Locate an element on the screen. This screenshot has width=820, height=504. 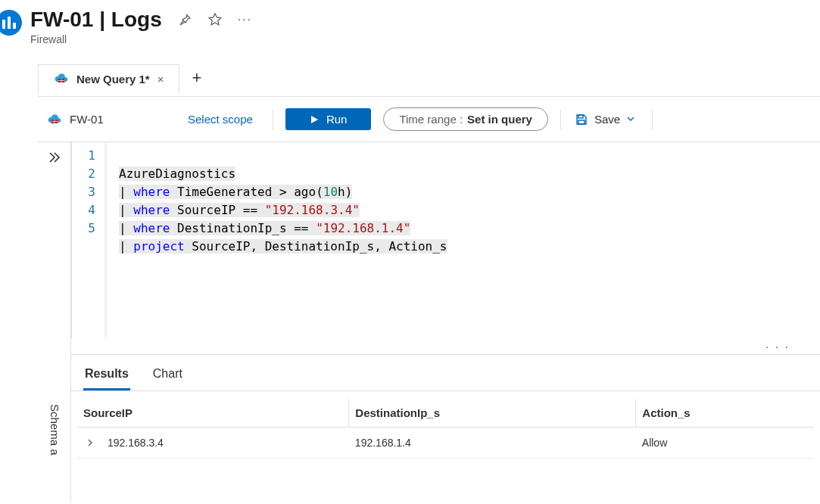
results-more-menu: · · · is located at coordinates (445, 347).